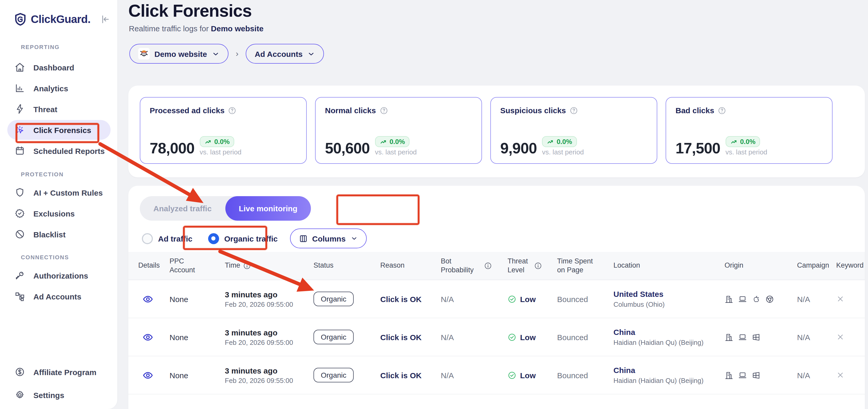  Describe the element at coordinates (61, 20) in the screenshot. I see `brand-name: ClickGuard.` at that location.